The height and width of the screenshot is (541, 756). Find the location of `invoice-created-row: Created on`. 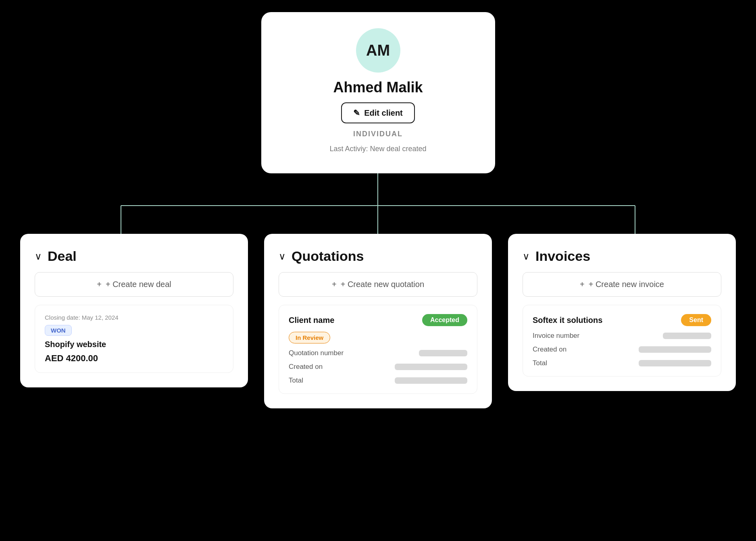

invoice-created-row: Created on is located at coordinates (622, 350).